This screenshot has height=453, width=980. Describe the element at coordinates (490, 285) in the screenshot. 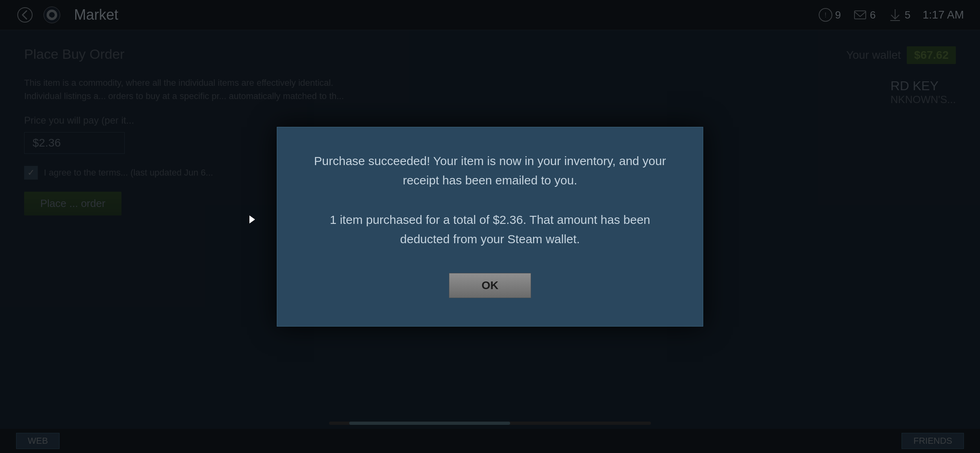

I see `dialog-ok-container: OK` at that location.